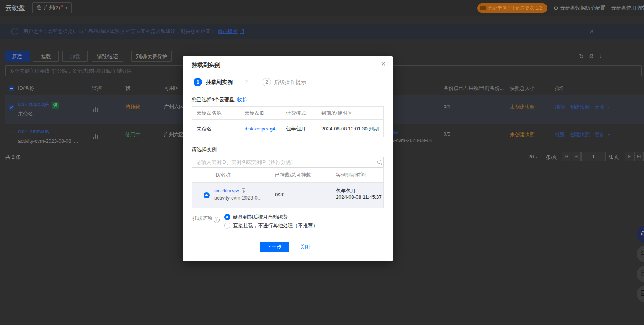 The height and width of the screenshot is (325, 644). Describe the element at coordinates (600, 56) in the screenshot. I see `download-icon: ↓` at that location.